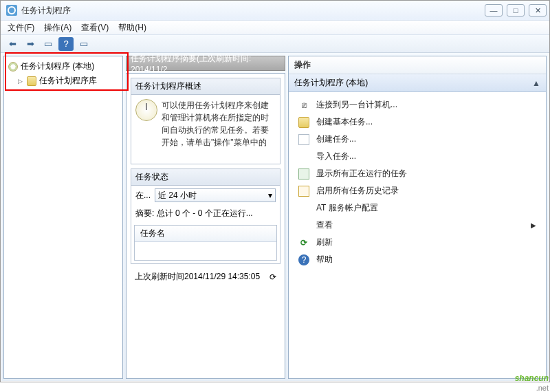 Image resolution: width=550 pixels, height=392 pixels. I want to click on action-refresh: ⟳ 刷新, so click(417, 242).